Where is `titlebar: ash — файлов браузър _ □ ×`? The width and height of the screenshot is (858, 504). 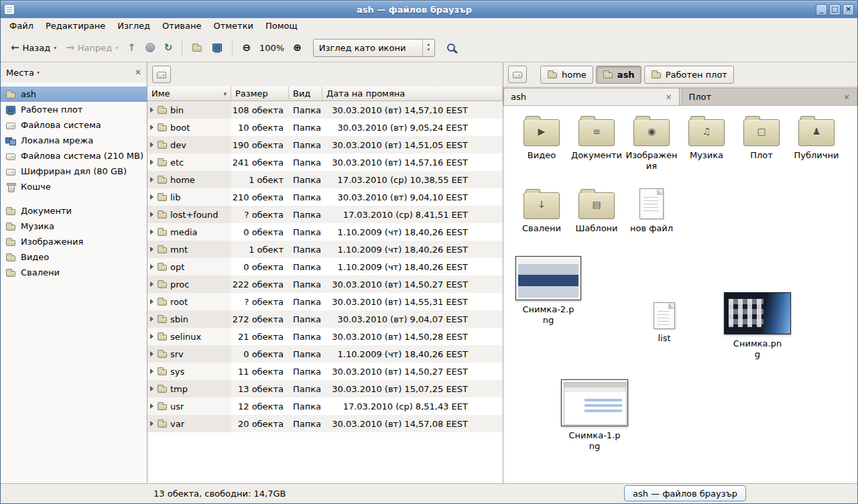 titlebar: ash — файлов браузър _ □ × is located at coordinates (429, 9).